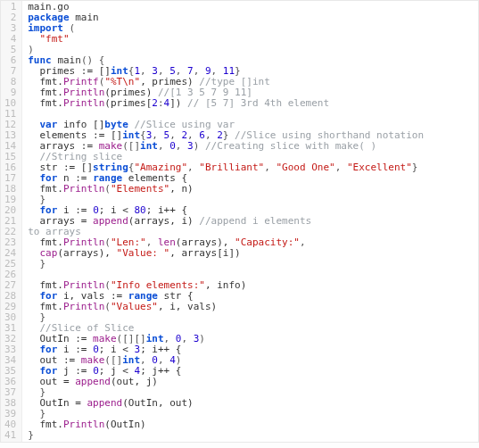 This screenshot has height=448, width=479. What do you see at coordinates (125, 425) in the screenshot?
I see `token-ident: (OutIn)` at bounding box center [125, 425].